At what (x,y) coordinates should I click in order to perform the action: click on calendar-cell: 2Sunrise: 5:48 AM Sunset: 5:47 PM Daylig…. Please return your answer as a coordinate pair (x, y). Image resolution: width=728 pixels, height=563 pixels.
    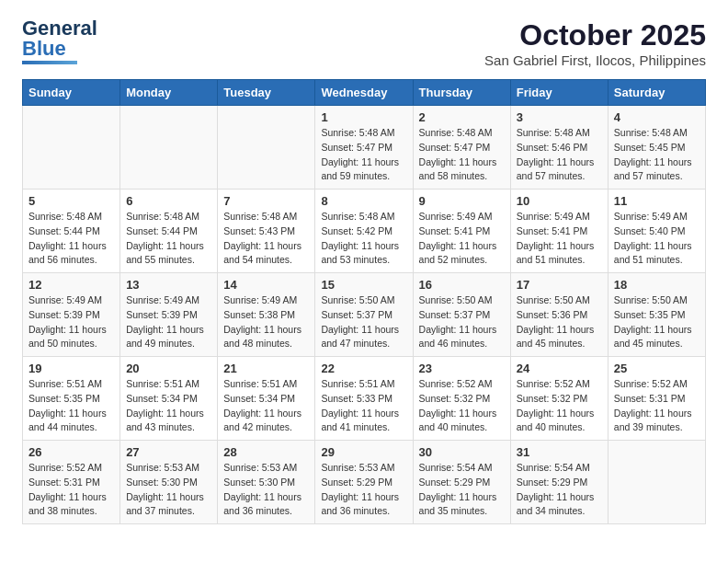
    Looking at the image, I should click on (461, 147).